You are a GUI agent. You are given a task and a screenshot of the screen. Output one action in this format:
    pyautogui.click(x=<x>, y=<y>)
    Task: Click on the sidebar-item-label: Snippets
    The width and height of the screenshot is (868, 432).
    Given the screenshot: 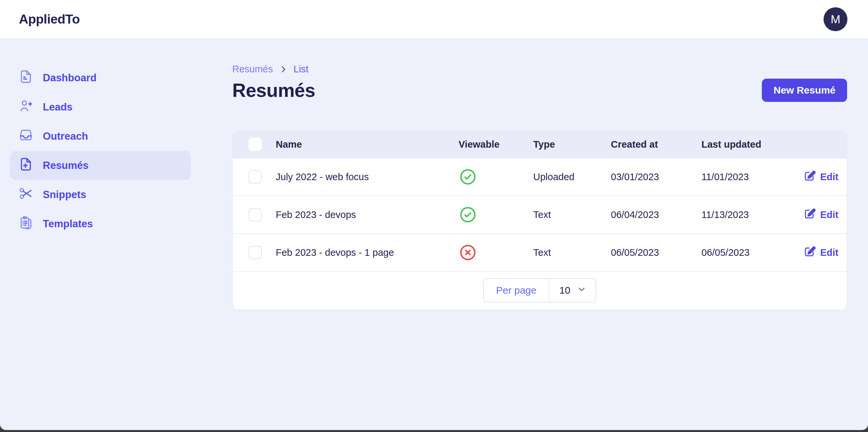 What is the action you would take?
    pyautogui.click(x=65, y=195)
    